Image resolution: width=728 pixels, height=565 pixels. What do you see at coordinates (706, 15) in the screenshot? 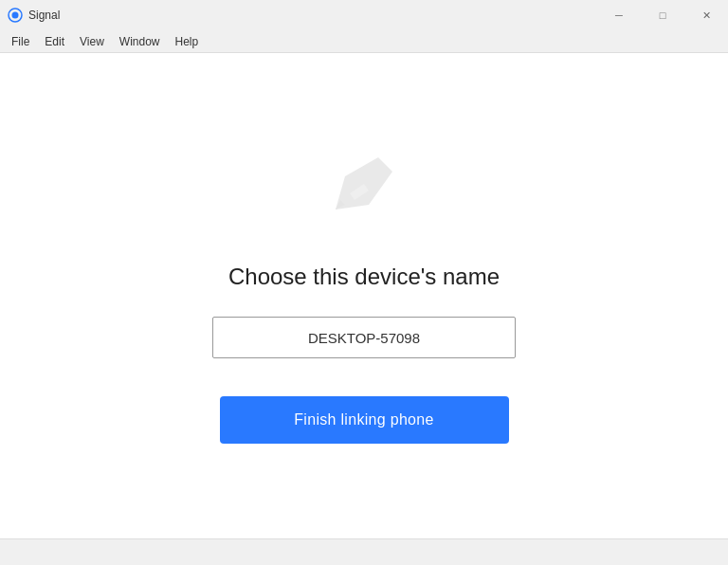
I see `close-button: ✕` at bounding box center [706, 15].